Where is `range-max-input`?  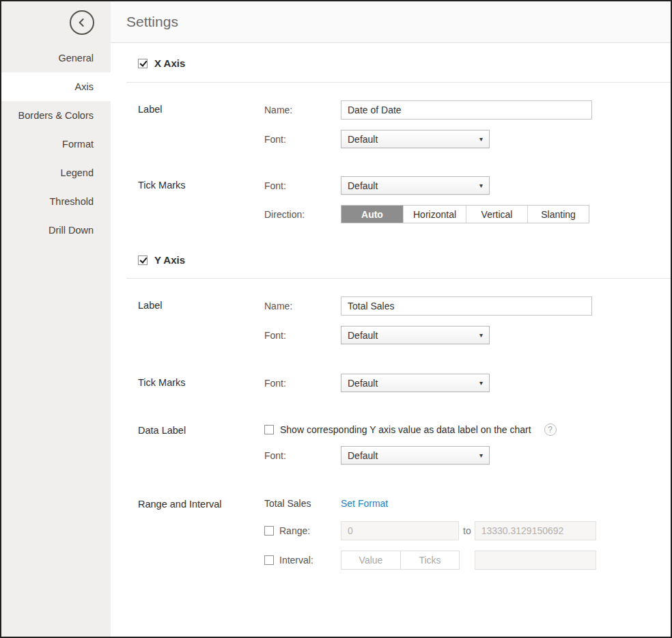
range-max-input is located at coordinates (535, 531).